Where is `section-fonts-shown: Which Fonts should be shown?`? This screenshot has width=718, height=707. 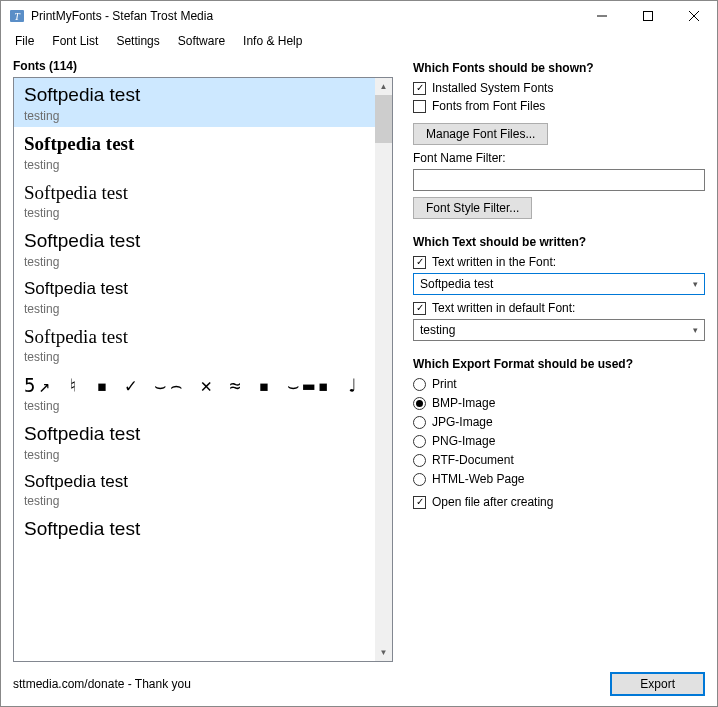 section-fonts-shown: Which Fonts should be shown? is located at coordinates (559, 68).